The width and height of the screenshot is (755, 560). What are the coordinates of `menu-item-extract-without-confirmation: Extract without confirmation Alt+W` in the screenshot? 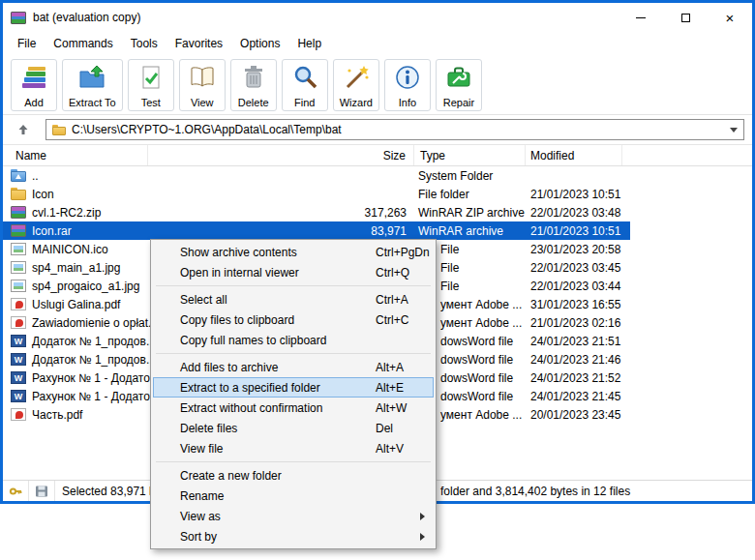 It's located at (293, 408).